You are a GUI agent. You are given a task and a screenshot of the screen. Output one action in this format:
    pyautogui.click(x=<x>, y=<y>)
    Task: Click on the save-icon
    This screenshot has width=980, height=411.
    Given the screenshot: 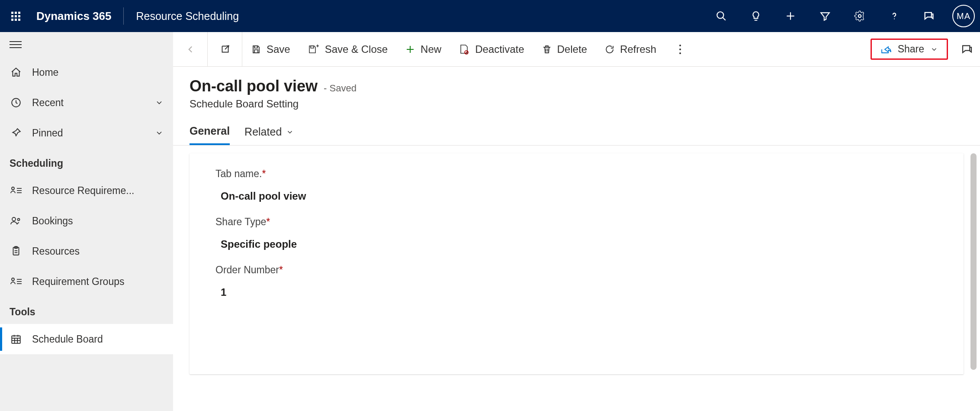 What is the action you would take?
    pyautogui.click(x=256, y=49)
    